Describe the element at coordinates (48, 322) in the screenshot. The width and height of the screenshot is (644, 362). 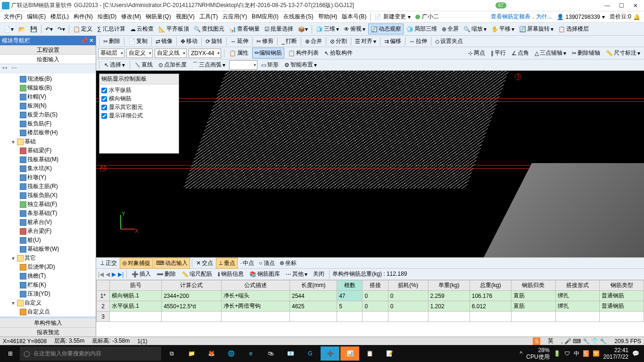
I see `tab-single-input: 单构件输入` at that location.